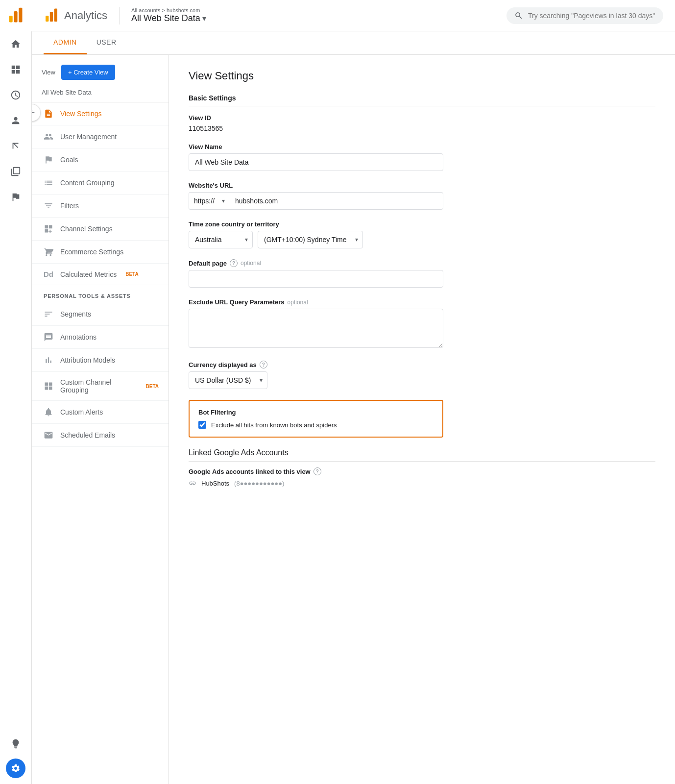  I want to click on exclude-url-field: Exclude URL Query Parameters optional, so click(422, 324).